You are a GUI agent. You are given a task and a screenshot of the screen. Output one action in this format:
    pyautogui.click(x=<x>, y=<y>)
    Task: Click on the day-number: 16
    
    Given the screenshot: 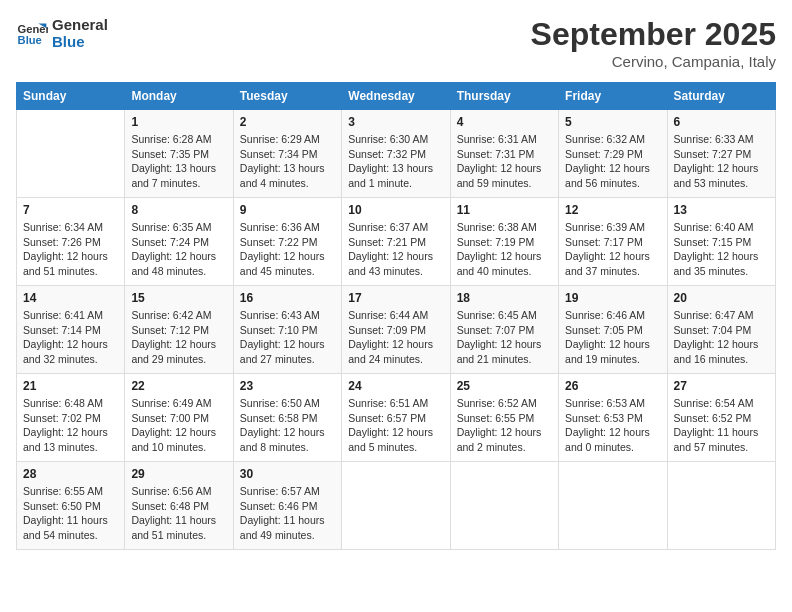 What is the action you would take?
    pyautogui.click(x=288, y=298)
    